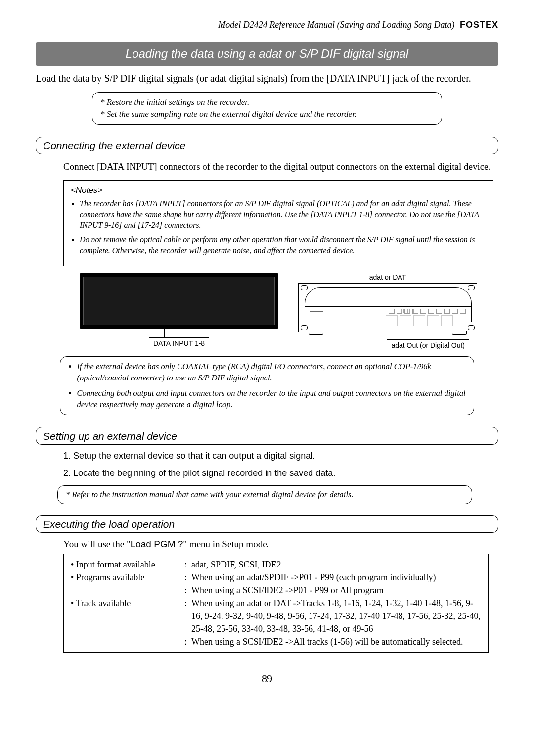 This screenshot has height=756, width=534. Describe the element at coordinates (283, 473) in the screenshot. I see `setup-step-2: Locate the beginning of the pilot signal…` at that location.